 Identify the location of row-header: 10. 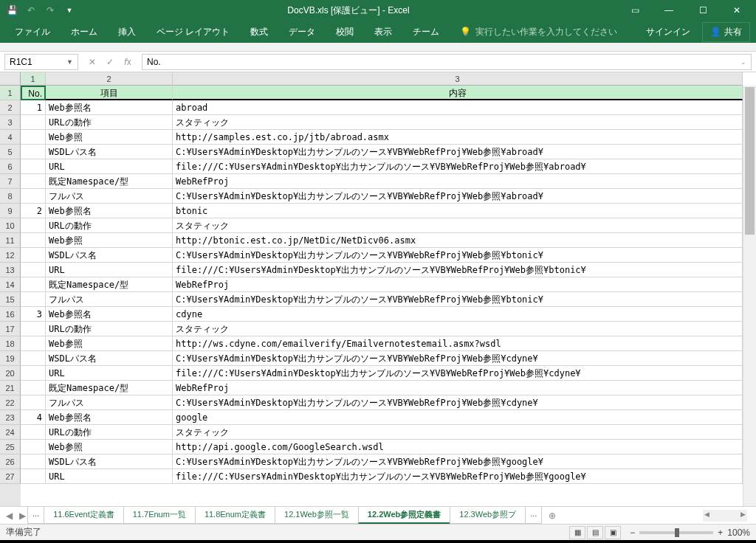
(10, 226).